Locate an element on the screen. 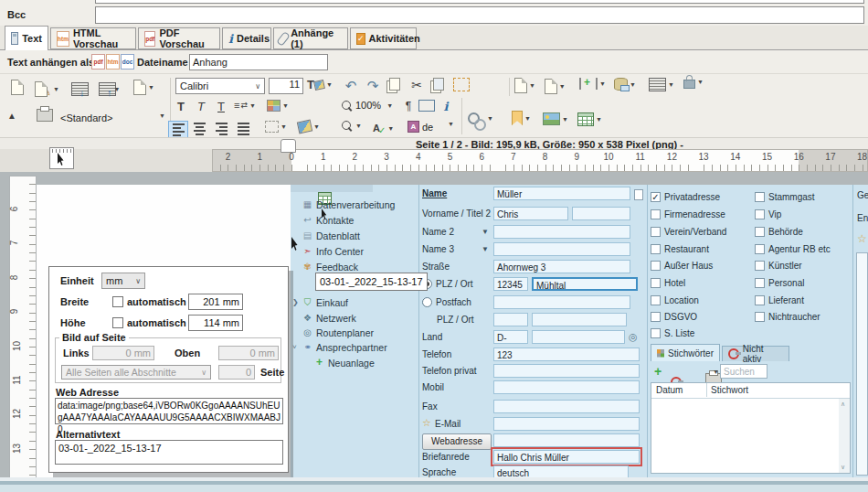  sidebar-item-netzwerk: ❖Netzwerk is located at coordinates (329, 318).